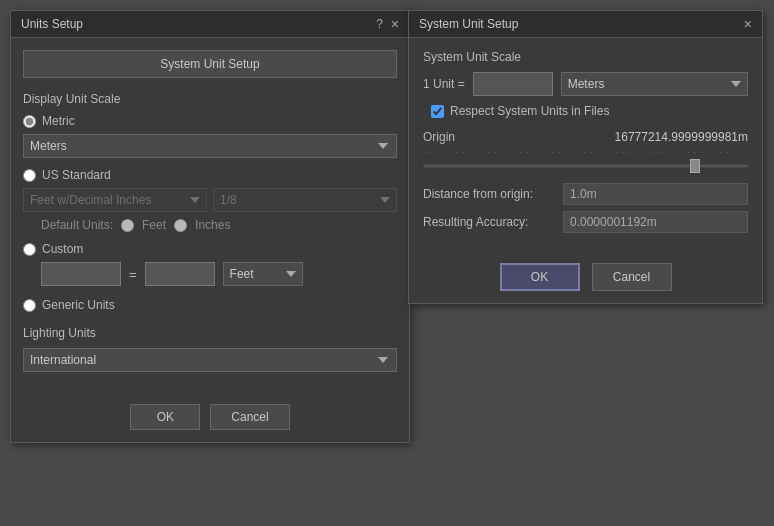 The height and width of the screenshot is (526, 774). I want to click on titlebar-controls: ? ×, so click(388, 24).